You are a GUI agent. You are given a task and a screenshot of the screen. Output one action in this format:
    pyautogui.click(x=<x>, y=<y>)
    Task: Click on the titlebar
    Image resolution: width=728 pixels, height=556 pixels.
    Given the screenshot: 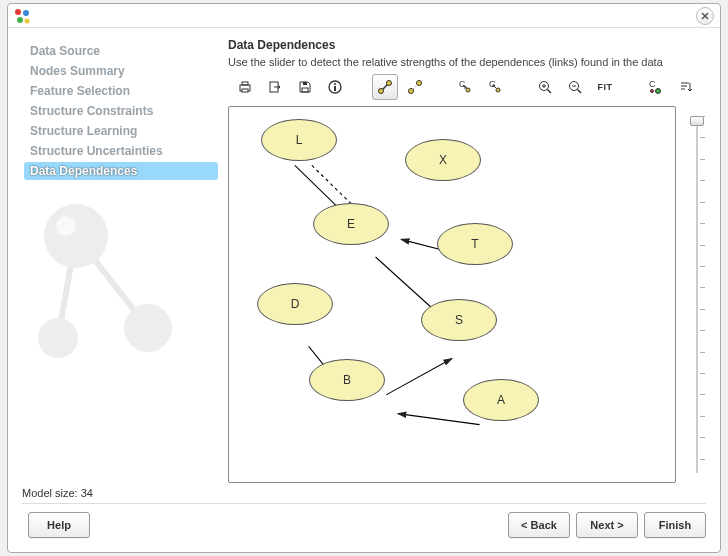 What is the action you would take?
    pyautogui.click(x=364, y=16)
    